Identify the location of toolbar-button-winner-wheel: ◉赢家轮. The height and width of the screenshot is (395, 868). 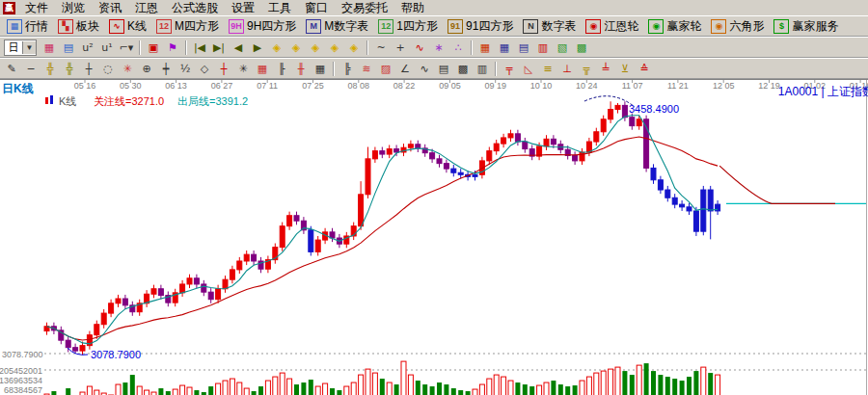
(675, 27).